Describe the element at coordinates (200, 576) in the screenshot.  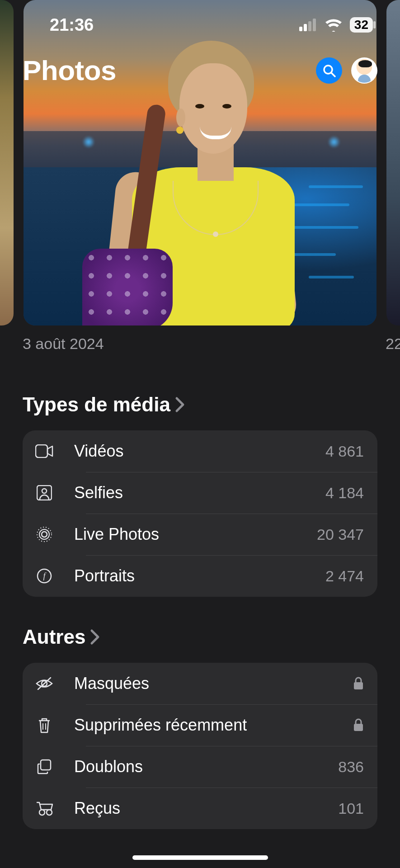
I see `media-row-portraits: f Portraits 2 474` at that location.